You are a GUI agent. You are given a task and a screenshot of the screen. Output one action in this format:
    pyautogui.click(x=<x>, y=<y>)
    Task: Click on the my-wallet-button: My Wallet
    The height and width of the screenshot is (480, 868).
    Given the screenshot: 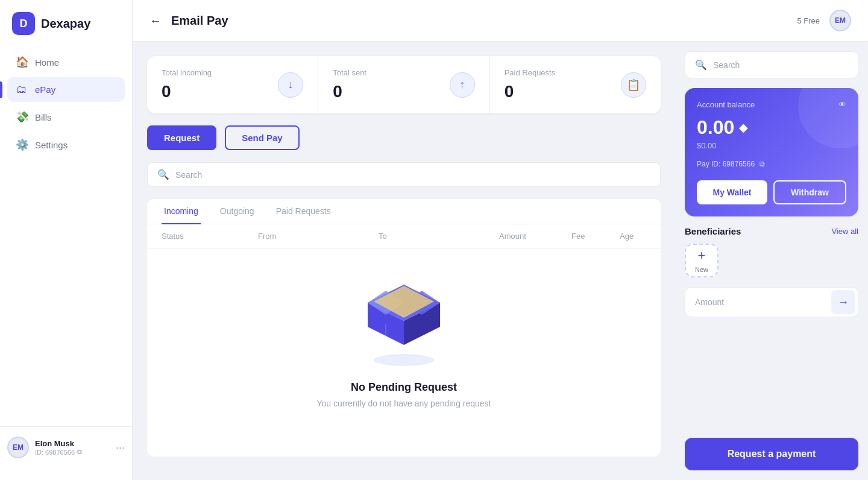 What is the action you would take?
    pyautogui.click(x=732, y=192)
    